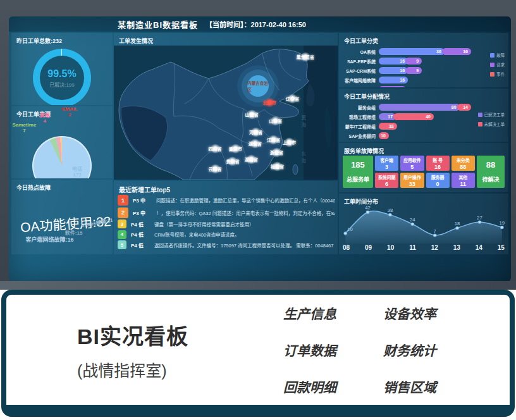 The image size is (516, 420). I want to click on source-pie-chart, so click(62, 157).